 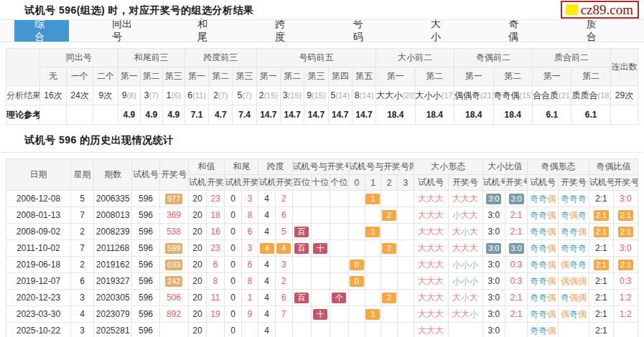 I want to click on history-row: 2023-03-304202307959689220190947十1大大大大大小…, so click(x=322, y=314).